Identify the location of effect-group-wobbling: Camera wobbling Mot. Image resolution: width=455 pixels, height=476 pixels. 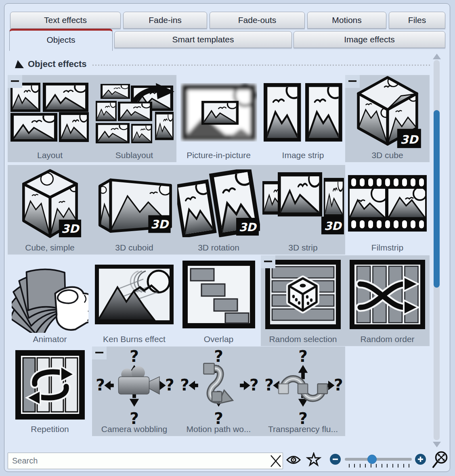
(219, 391).